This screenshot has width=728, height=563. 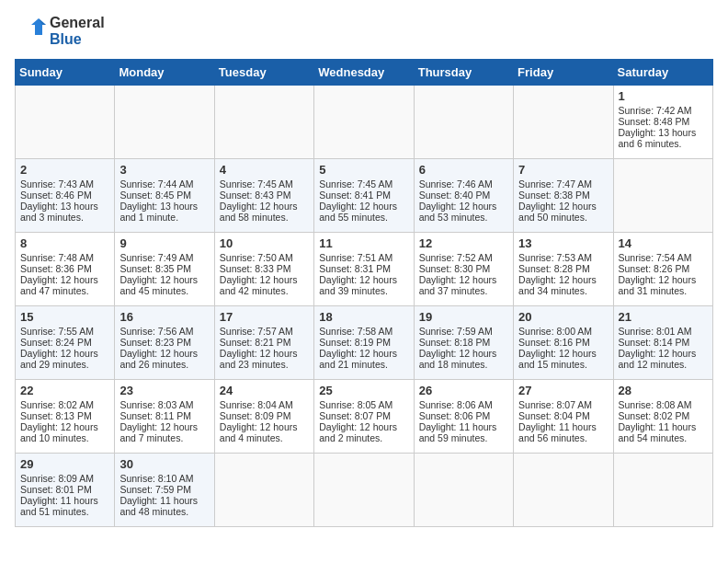 I want to click on sunset: Sunset: 7:59 PM, so click(x=155, y=489).